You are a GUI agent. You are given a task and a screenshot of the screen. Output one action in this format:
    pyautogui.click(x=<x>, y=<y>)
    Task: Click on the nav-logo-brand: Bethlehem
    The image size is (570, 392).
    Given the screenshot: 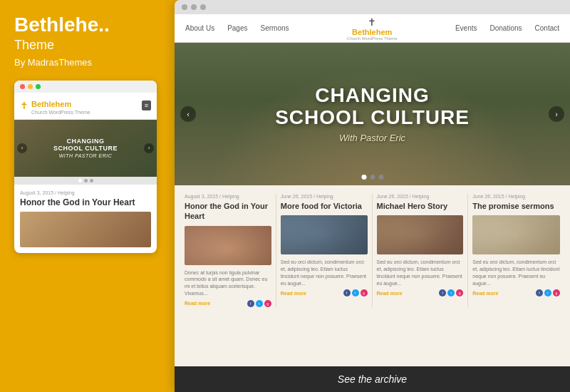 What is the action you would take?
    pyautogui.click(x=372, y=32)
    